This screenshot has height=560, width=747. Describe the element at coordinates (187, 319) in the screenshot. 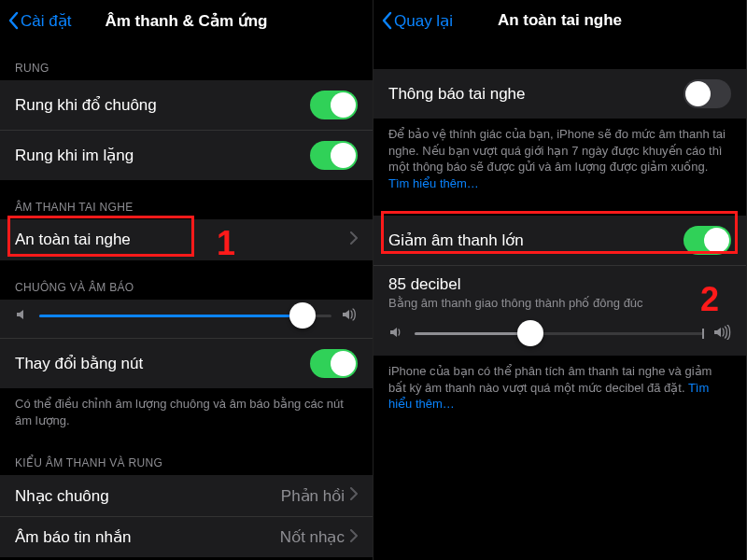

I see `volume-slider-row` at that location.